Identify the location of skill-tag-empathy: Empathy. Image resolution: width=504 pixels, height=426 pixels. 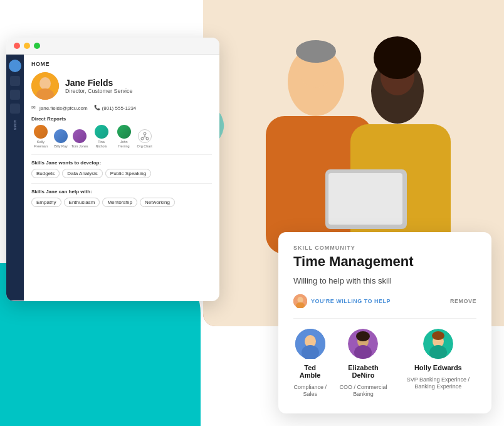
(46, 202).